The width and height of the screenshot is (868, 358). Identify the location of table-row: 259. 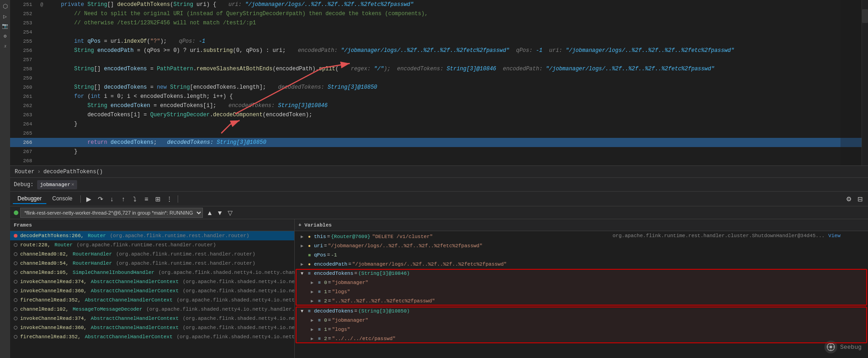
(439, 78).